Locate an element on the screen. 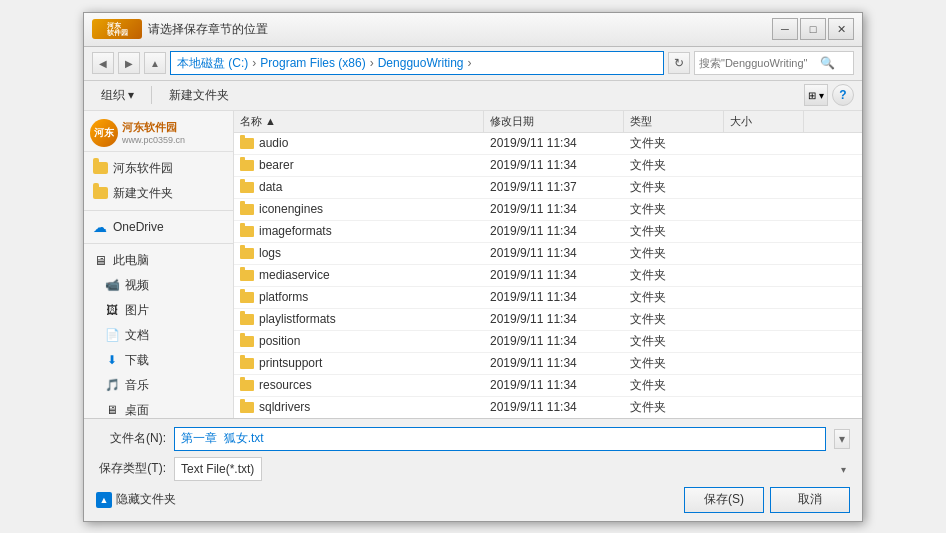 The width and height of the screenshot is (946, 533). filename-row: 文件名(N): ▾ is located at coordinates (473, 439).